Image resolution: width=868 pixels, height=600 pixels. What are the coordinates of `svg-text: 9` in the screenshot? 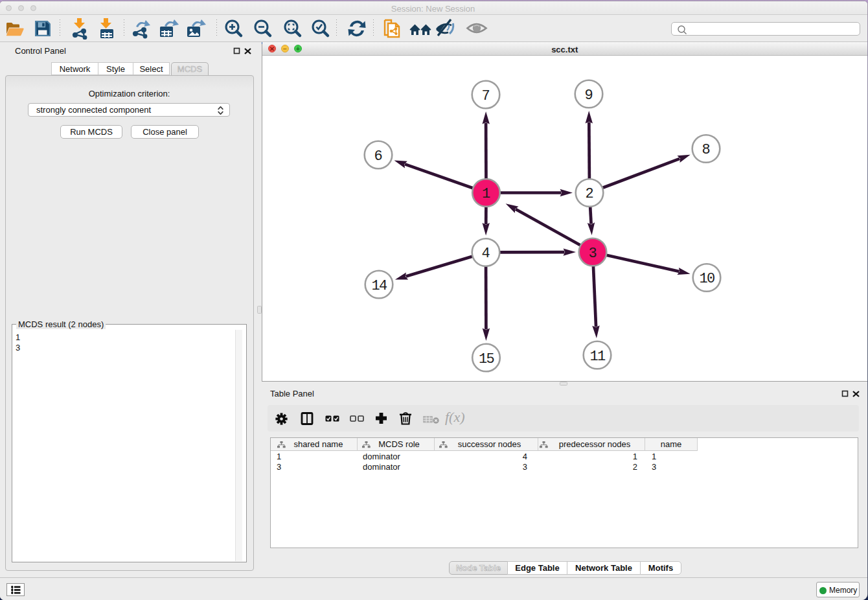 It's located at (588, 96).